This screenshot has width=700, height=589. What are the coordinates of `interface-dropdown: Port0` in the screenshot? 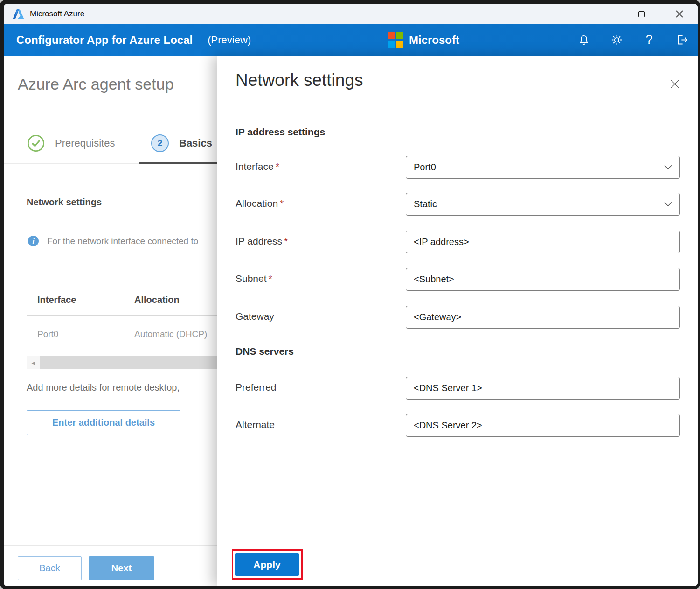 It's located at (543, 167).